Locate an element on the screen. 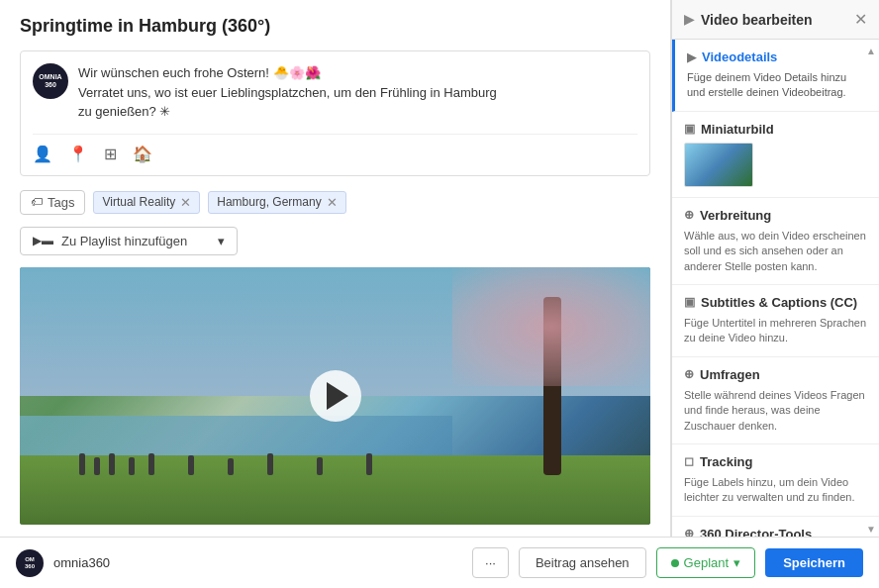 Image resolution: width=879 pixels, height=588 pixels. verbreitung-header: ⊕ Verbreitung is located at coordinates (776, 216).